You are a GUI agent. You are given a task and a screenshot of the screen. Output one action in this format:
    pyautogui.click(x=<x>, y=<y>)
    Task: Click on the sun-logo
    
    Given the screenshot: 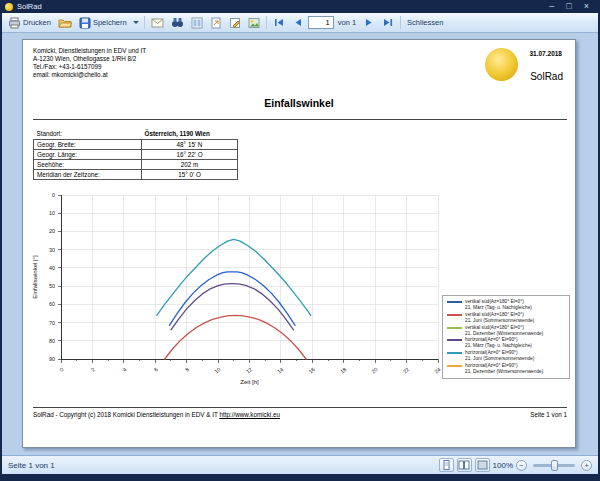 What is the action you would take?
    pyautogui.click(x=502, y=64)
    